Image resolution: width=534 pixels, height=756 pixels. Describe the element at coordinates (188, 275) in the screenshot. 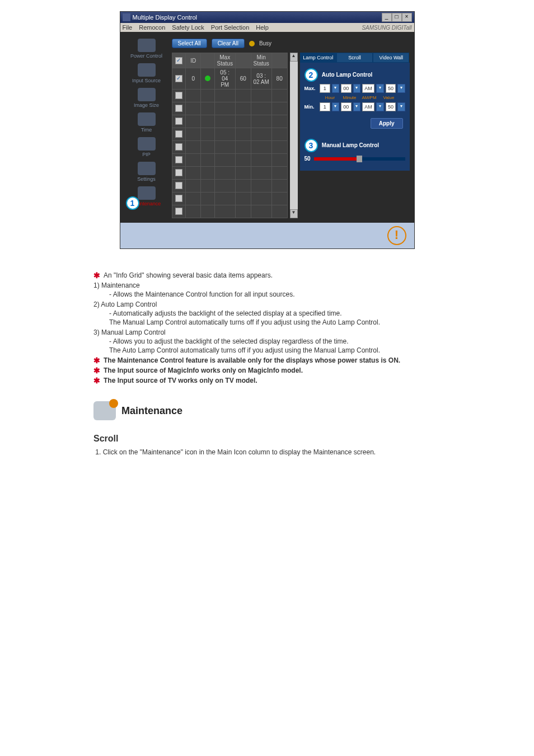

I see `note-text: An "Info Grid" showing several basic dat…` at that location.